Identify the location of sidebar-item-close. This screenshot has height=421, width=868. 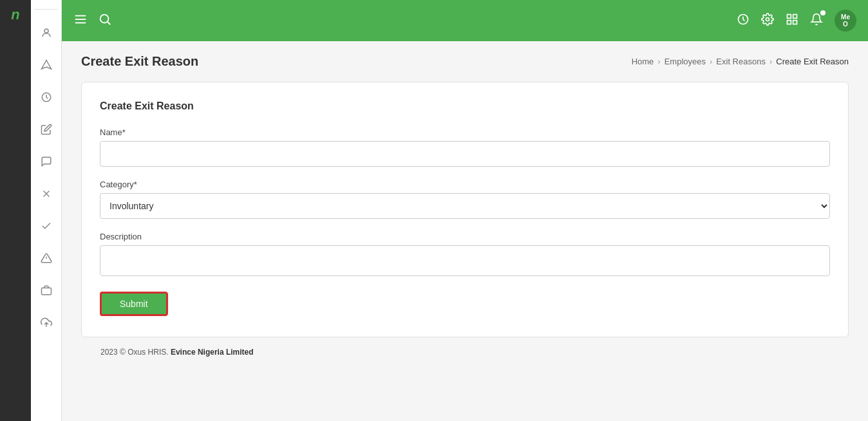
(46, 194).